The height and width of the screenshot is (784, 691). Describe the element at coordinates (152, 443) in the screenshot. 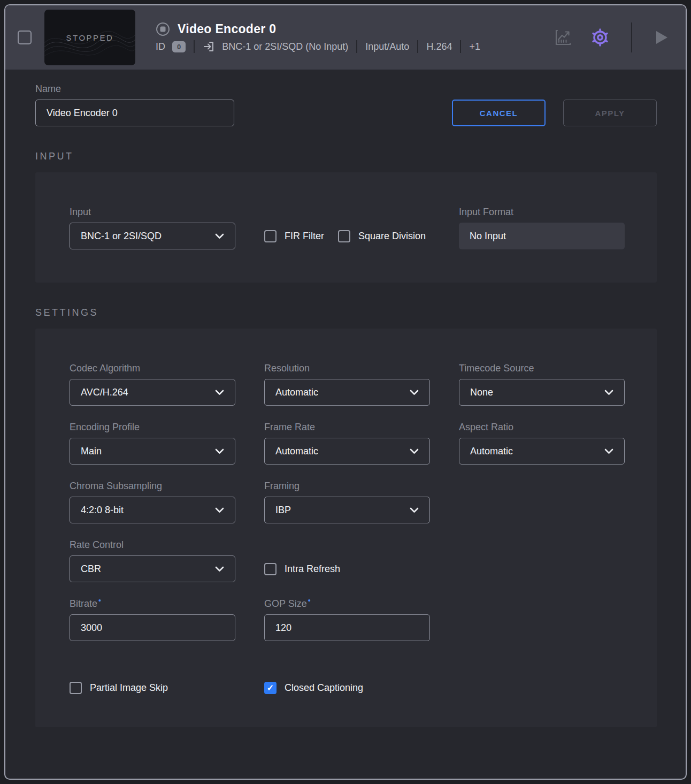

I see `encoding-profile-field-group: Encoding Profile Main` at that location.